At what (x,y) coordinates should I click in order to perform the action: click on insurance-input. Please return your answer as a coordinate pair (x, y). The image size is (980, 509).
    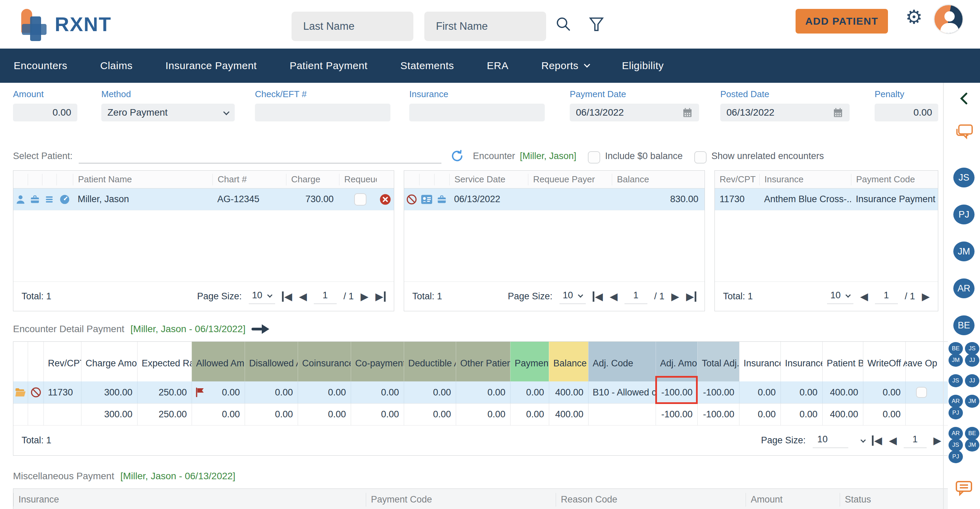
    Looking at the image, I should click on (477, 113).